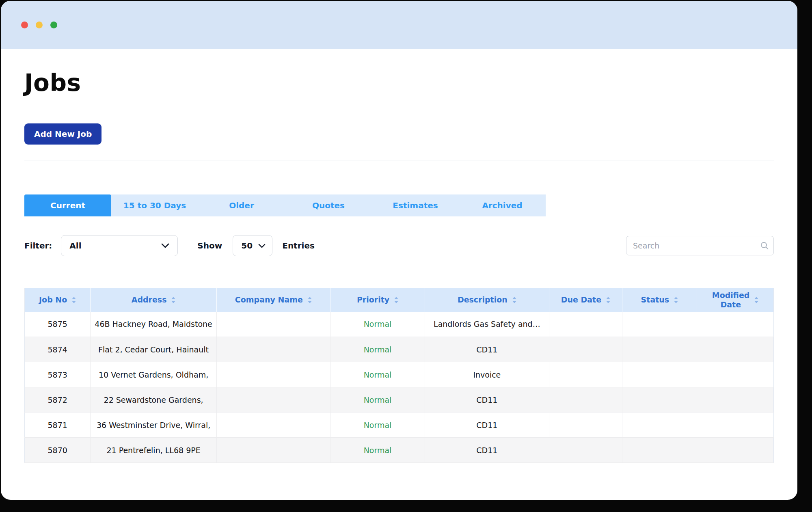 The image size is (812, 512). I want to click on tab-current: Current, so click(68, 205).